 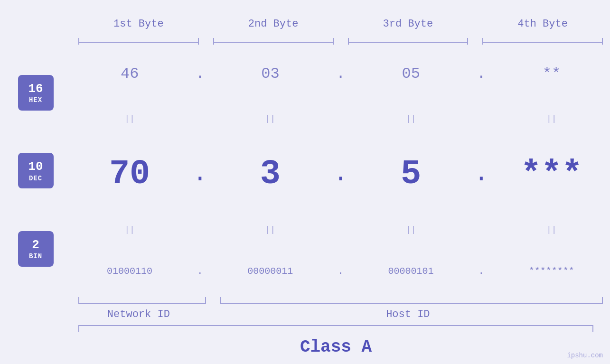 I want to click on eq1-3: ||, so click(x=411, y=119).